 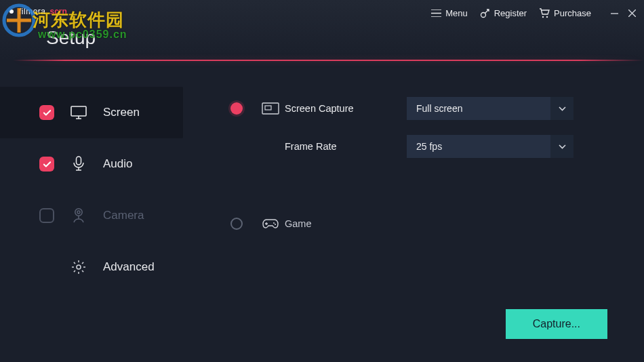 I want to click on capture-button: Capture..., so click(x=557, y=324).